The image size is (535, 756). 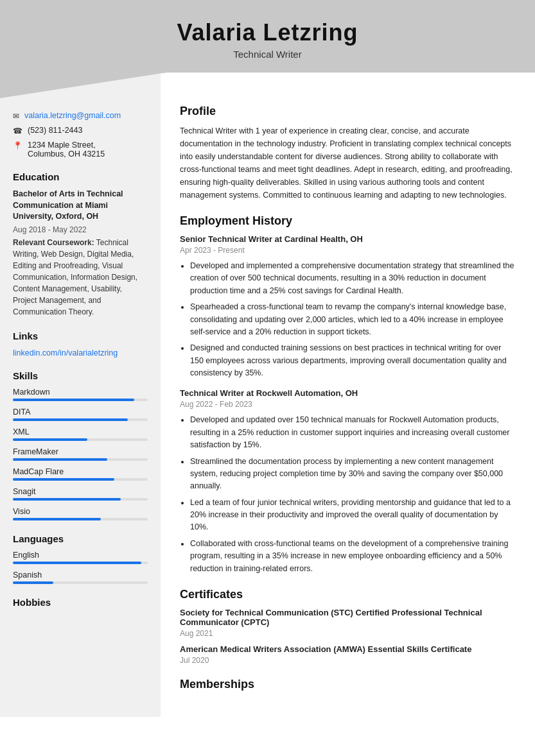 I want to click on cert-date: Aug 2021, so click(x=348, y=633).